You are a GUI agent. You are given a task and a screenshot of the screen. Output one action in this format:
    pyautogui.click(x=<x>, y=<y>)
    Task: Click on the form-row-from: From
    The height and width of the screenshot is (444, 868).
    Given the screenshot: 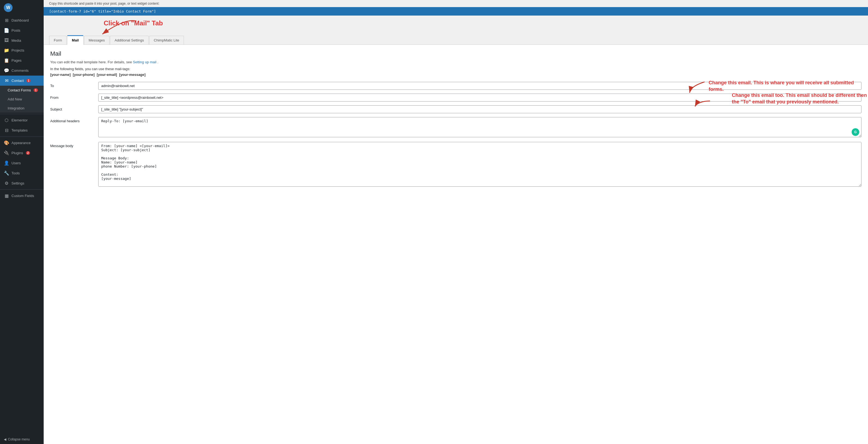 What is the action you would take?
    pyautogui.click(x=456, y=98)
    